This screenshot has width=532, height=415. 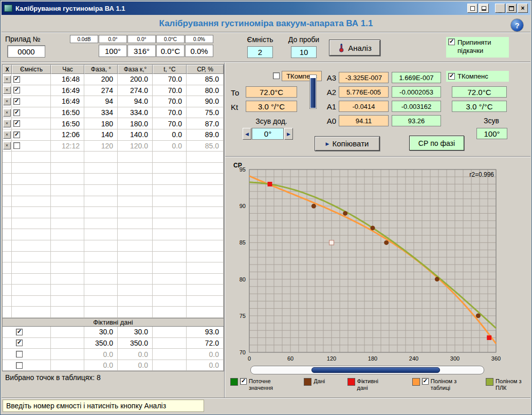 What do you see at coordinates (271, 92) in the screenshot?
I see `to-field: 72.0°C` at bounding box center [271, 92].